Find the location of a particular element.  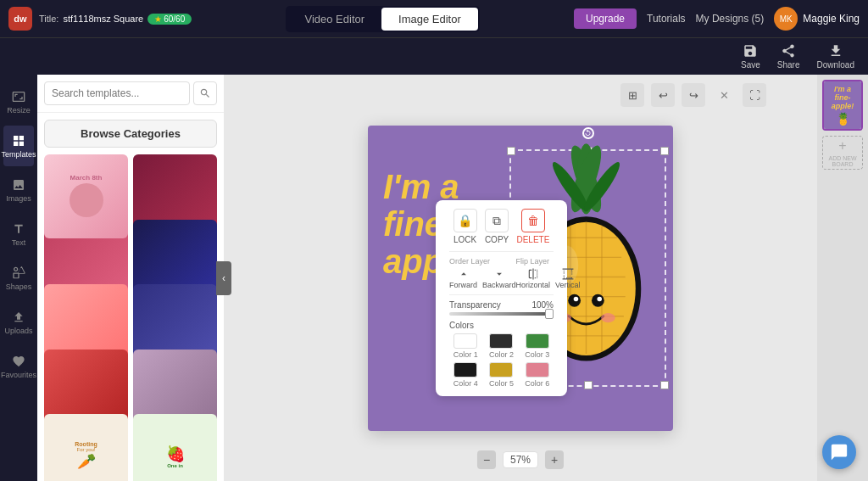

order-layer-section: Order Layer Forward Backward is located at coordinates (483, 273).